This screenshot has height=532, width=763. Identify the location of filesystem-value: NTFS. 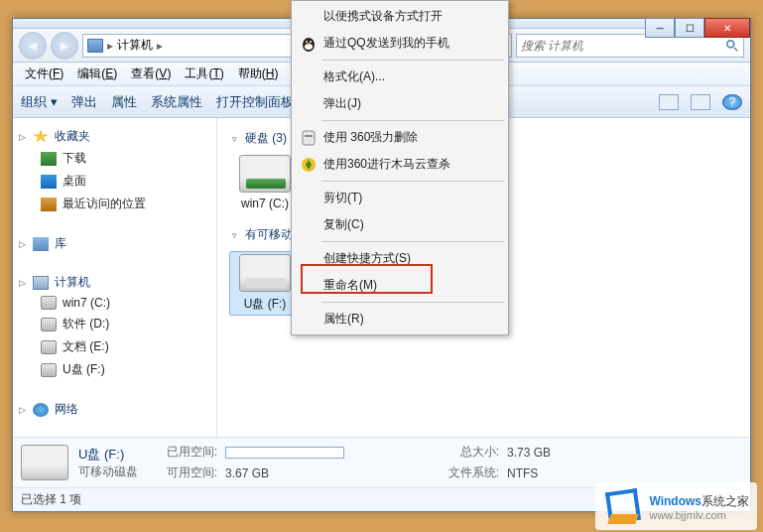
(547, 473).